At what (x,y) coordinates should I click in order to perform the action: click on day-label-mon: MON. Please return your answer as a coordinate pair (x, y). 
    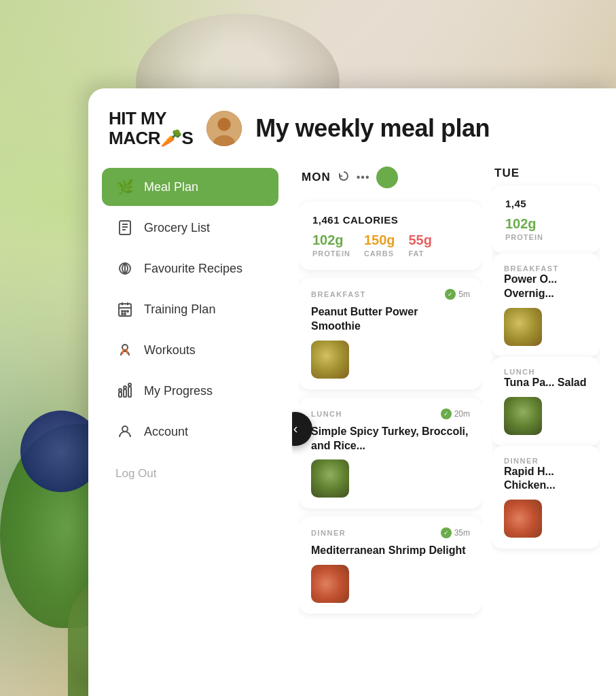
    Looking at the image, I should click on (316, 177).